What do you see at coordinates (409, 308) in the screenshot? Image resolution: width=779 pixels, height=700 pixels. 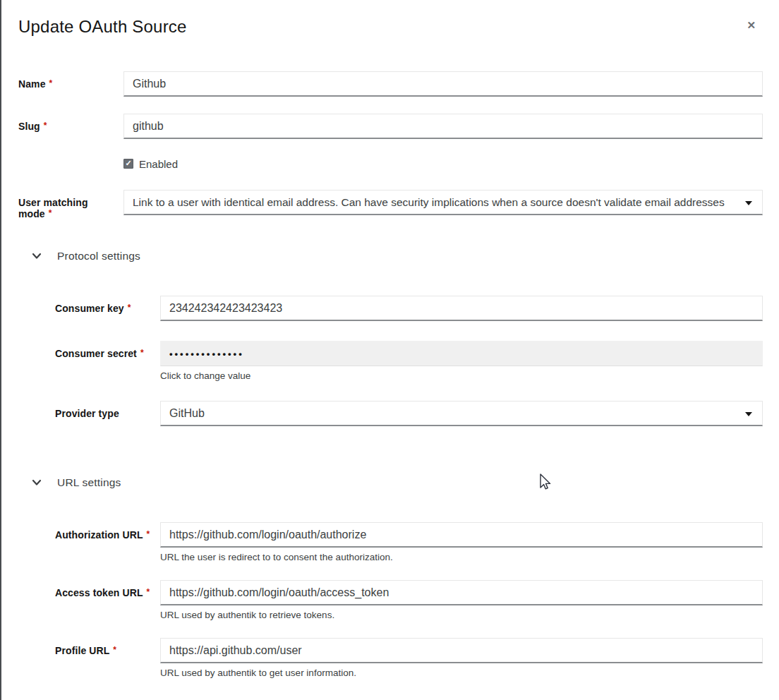 I see `form-row-consumer-key: Consumer key*` at bounding box center [409, 308].